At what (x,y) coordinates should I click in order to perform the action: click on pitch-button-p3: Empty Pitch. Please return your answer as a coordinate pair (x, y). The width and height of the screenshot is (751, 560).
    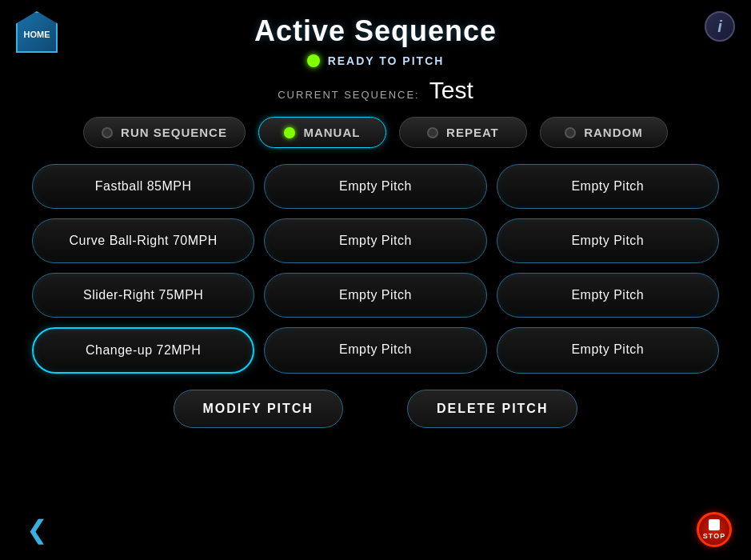
    Looking at the image, I should click on (608, 186).